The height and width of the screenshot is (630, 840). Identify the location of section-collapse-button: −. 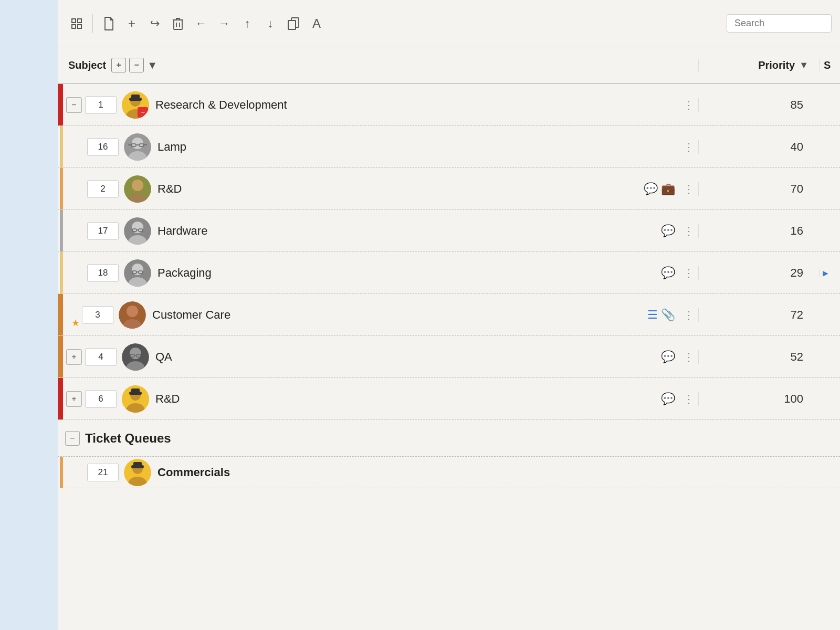
(72, 438).